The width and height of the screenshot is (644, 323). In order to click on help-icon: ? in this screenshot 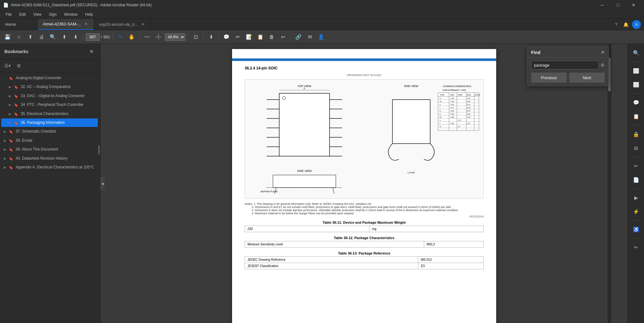, I will do `click(616, 25)`.